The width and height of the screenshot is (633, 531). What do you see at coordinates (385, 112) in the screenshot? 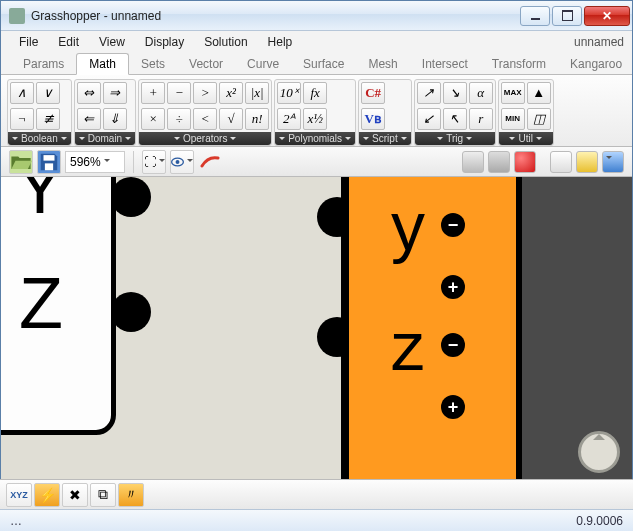
I see `ribbon-group-script: C#VʙScript` at bounding box center [385, 112].